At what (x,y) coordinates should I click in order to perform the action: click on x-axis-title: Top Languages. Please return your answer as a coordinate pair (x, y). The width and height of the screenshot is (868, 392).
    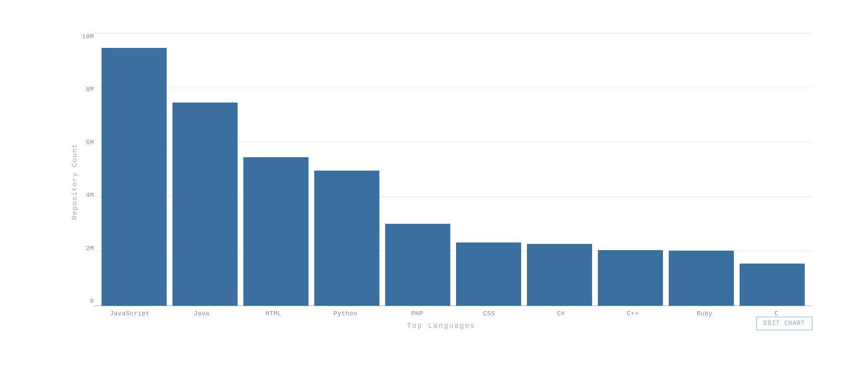
    Looking at the image, I should click on (441, 326).